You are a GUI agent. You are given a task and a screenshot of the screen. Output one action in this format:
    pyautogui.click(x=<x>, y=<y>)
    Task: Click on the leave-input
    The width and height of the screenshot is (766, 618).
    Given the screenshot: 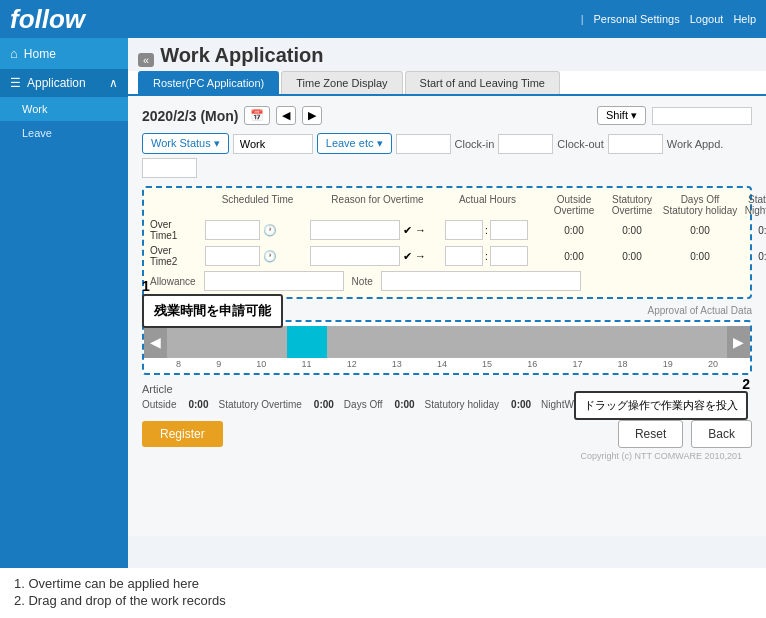 What is the action you would take?
    pyautogui.click(x=424, y=144)
    